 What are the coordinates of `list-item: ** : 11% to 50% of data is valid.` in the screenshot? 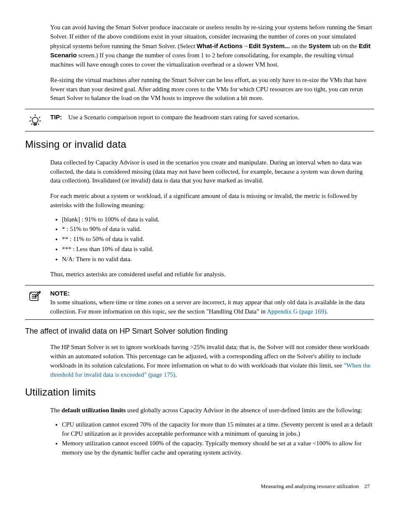 It's located at (218, 239).